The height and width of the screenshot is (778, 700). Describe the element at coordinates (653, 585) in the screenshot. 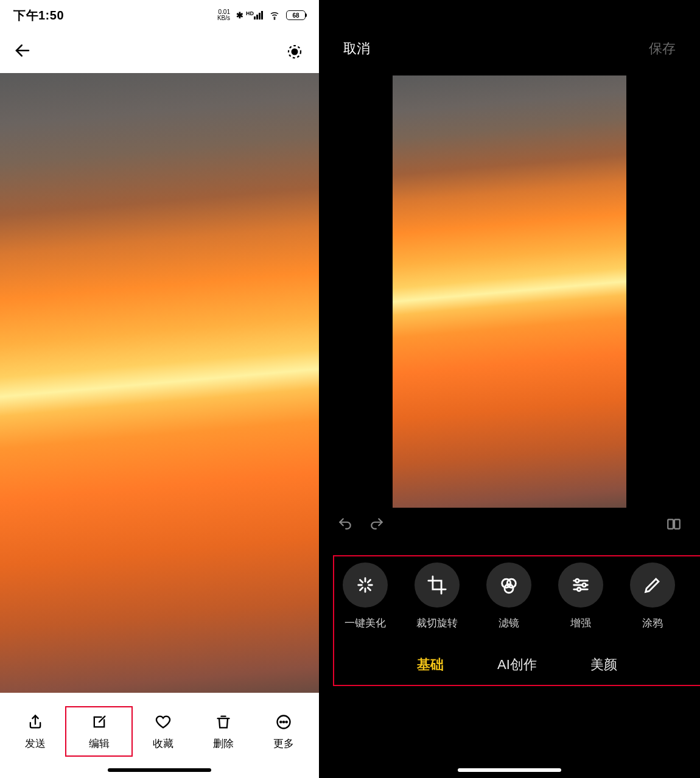

I see `pencil-icon` at that location.